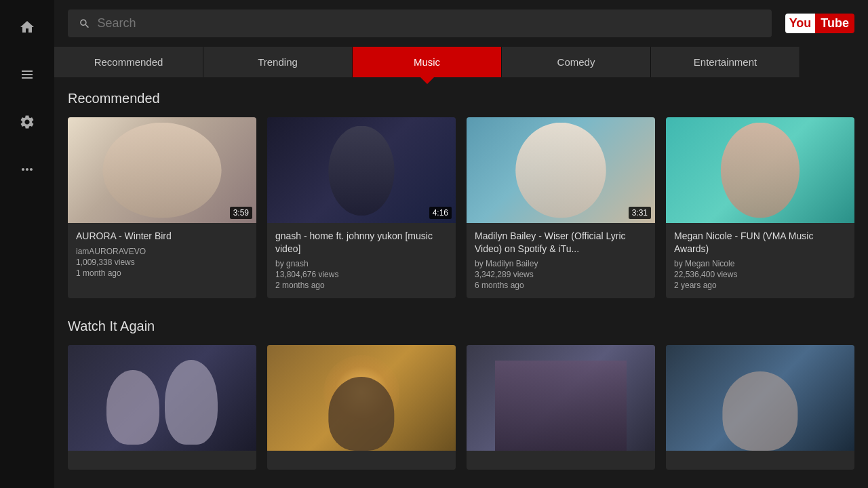  Describe the element at coordinates (760, 274) in the screenshot. I see `video-views: 22,536,400 views` at that location.